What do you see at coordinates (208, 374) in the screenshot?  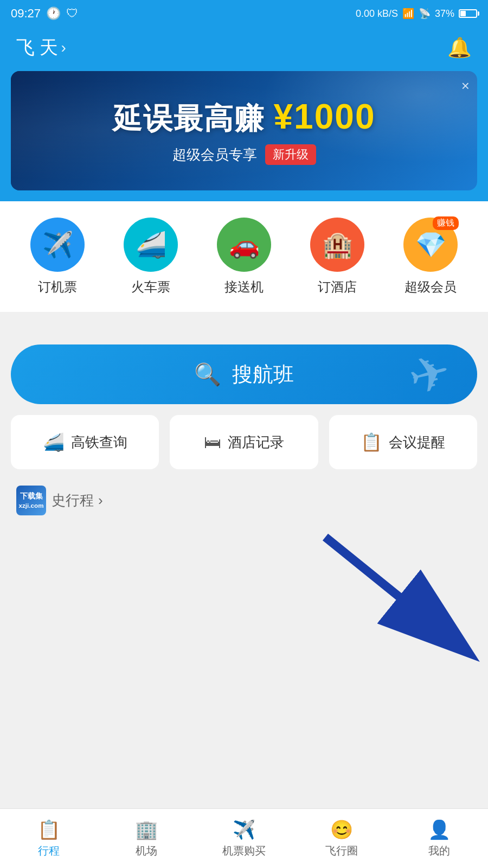 I see `search-icon: 🔍` at bounding box center [208, 374].